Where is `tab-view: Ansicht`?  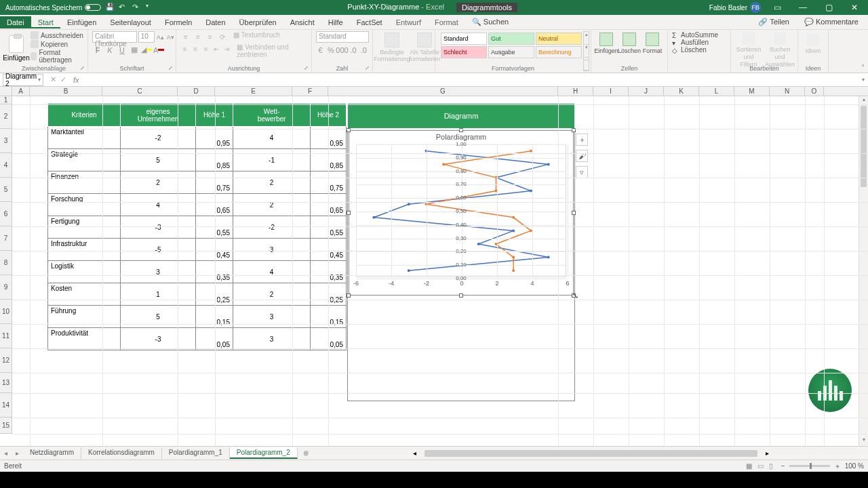 tab-view: Ansicht is located at coordinates (302, 22).